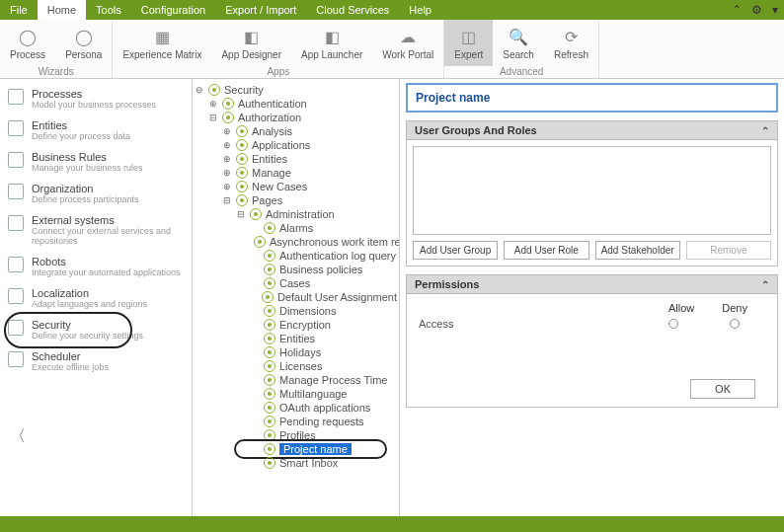 This screenshot has width=784, height=532. What do you see at coordinates (531, 324) in the screenshot?
I see `permission-label: Access` at bounding box center [531, 324].